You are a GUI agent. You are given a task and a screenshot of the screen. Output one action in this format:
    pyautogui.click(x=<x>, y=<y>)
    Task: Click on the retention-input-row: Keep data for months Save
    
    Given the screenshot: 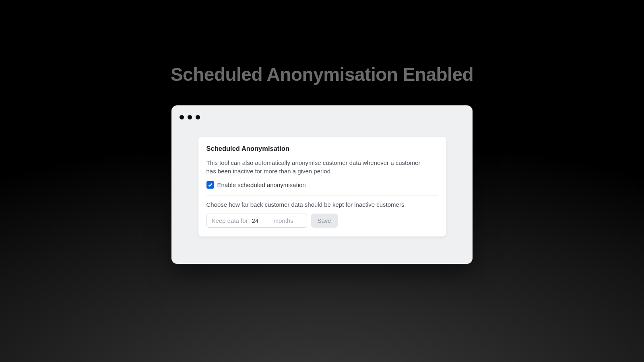 What is the action you would take?
    pyautogui.click(x=322, y=220)
    